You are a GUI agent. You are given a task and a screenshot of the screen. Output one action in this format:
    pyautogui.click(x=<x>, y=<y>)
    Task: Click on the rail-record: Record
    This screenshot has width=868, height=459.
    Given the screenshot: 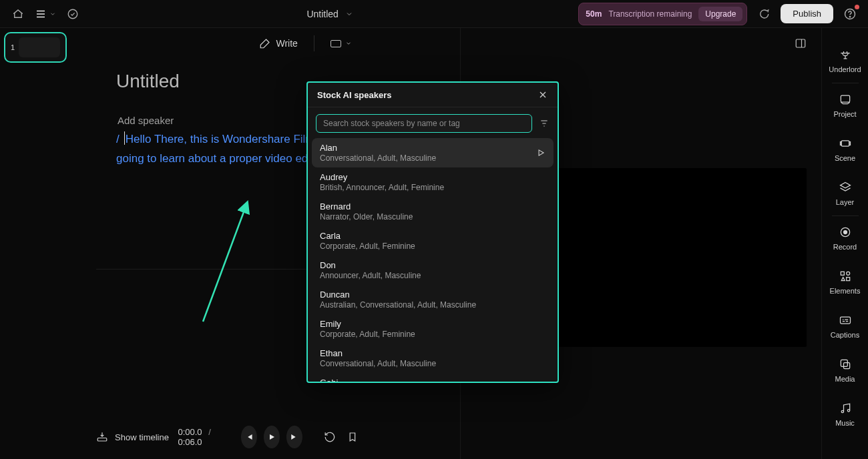 What is the action you would take?
    pyautogui.click(x=845, y=238)
    